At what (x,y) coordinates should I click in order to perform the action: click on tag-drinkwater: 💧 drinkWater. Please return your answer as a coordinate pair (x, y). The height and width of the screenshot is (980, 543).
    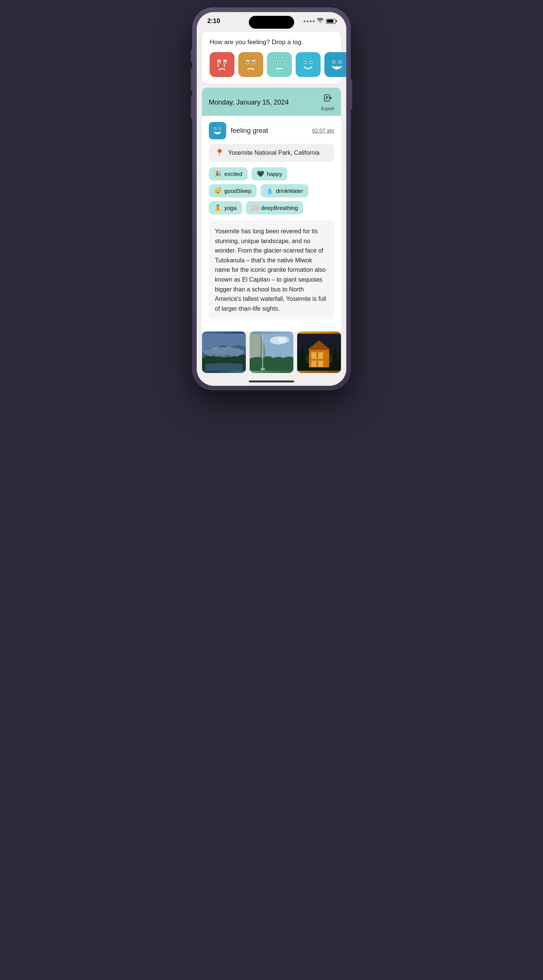
    Looking at the image, I should click on (285, 191).